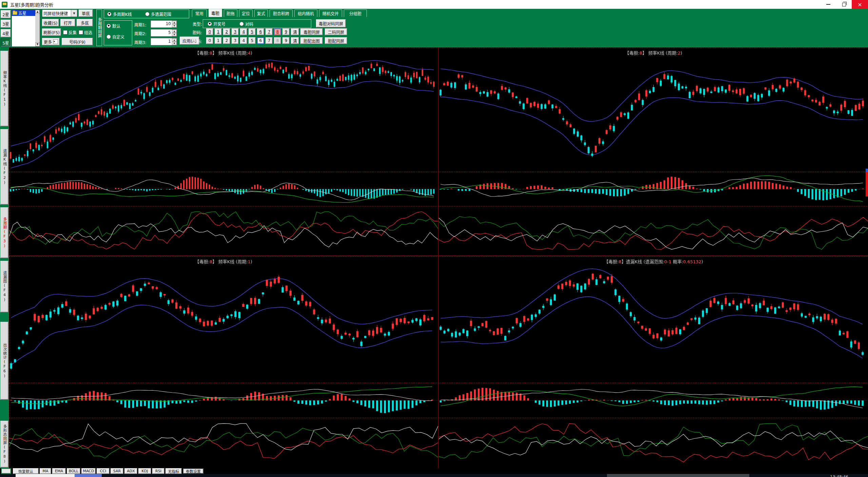  What do you see at coordinates (210, 32) in the screenshot?
I see `danma-digit-0: 0` at bounding box center [210, 32].